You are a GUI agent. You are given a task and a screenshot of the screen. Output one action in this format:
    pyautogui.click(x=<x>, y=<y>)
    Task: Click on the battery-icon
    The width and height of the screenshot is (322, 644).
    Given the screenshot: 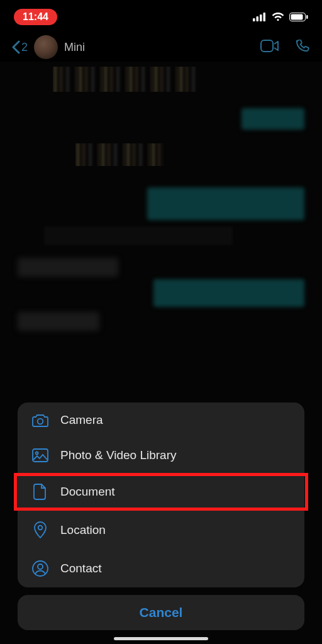 What is the action you would take?
    pyautogui.click(x=299, y=17)
    